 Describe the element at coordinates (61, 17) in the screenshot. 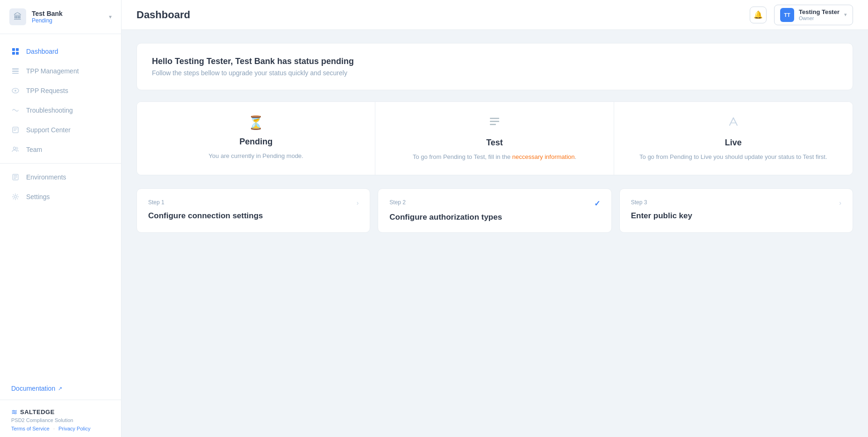

I see `sidebar-header: 🏛 Test Bank Pending ▾` at that location.